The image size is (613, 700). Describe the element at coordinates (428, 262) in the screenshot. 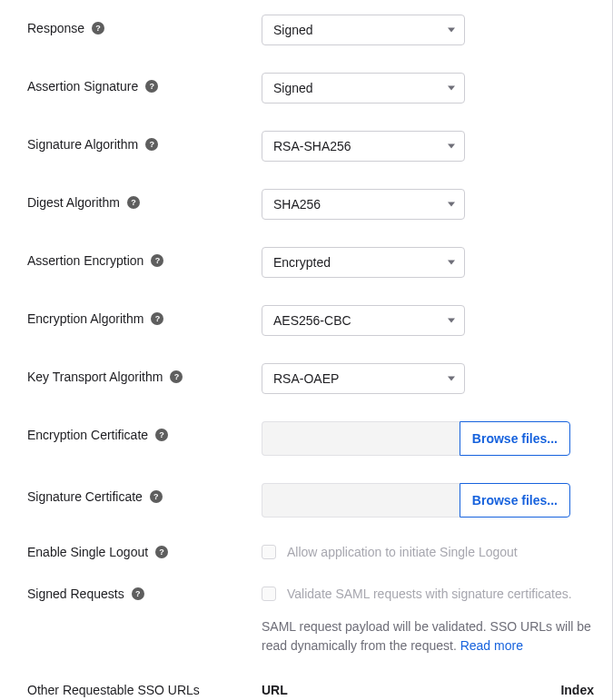

I see `control-wrap: Encrypted` at that location.